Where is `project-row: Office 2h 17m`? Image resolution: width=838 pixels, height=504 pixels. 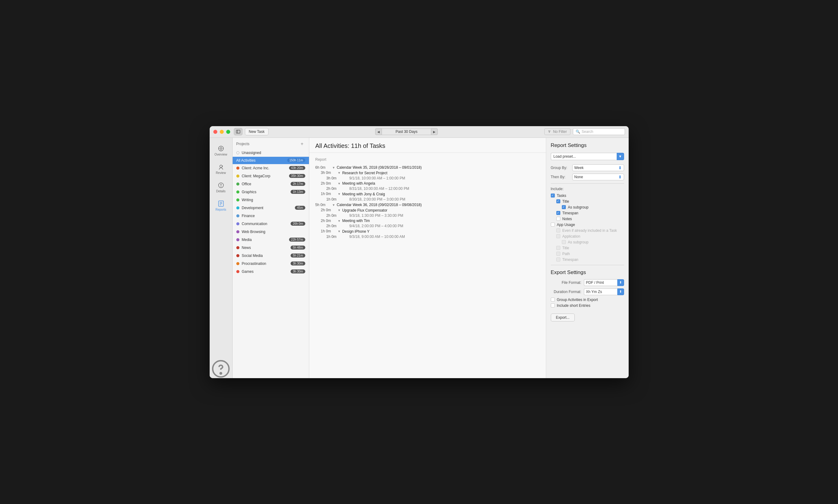
project-row: Office 2h 17m is located at coordinates (271, 184).